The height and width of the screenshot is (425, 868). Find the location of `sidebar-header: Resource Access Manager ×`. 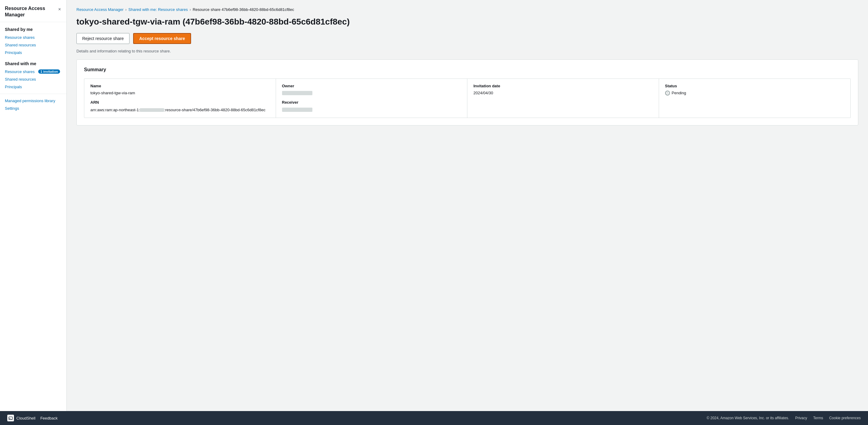

sidebar-header: Resource Access Manager × is located at coordinates (33, 11).